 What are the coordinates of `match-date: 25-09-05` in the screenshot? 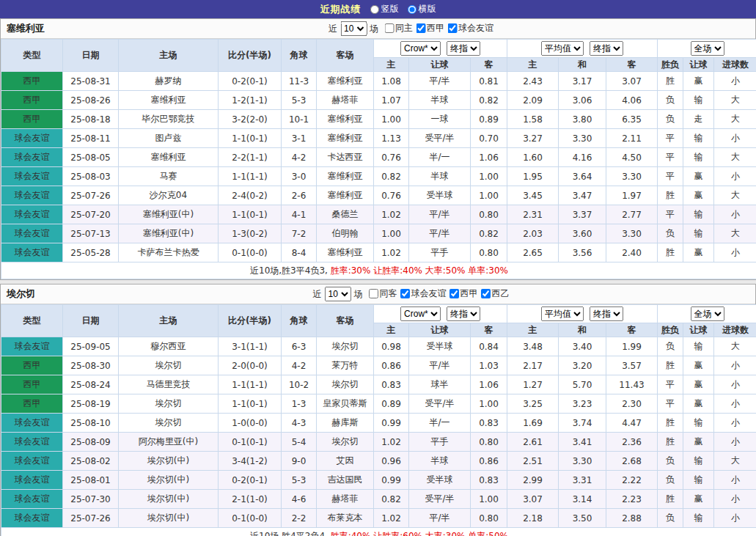 It's located at (91, 347).